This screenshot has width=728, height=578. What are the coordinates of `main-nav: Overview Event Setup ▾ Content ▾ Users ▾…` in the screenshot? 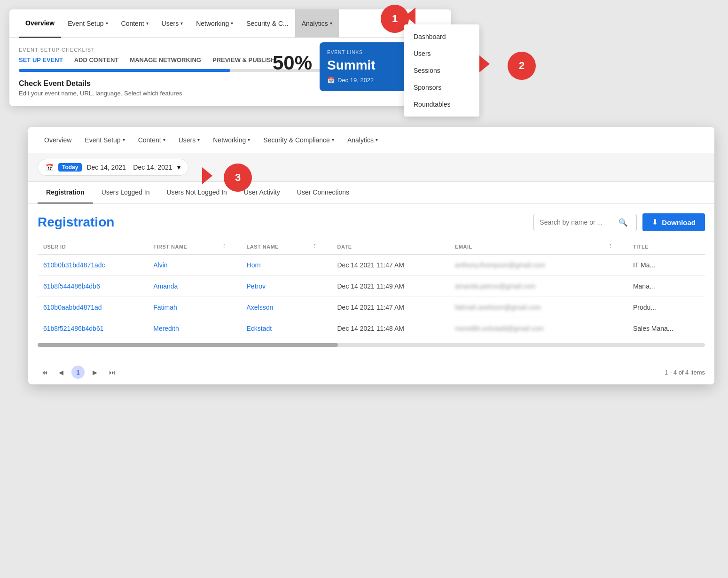 It's located at (371, 140).